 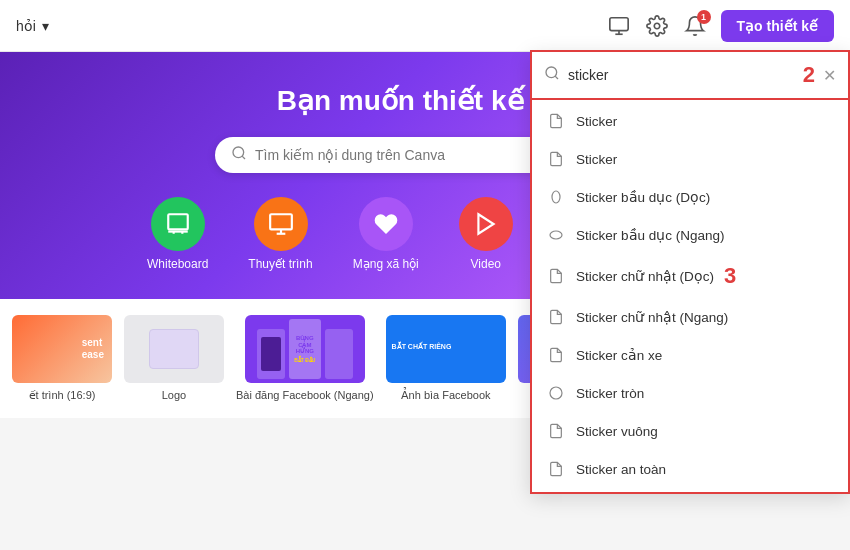 I want to click on step2-badge: 2, so click(x=809, y=75).